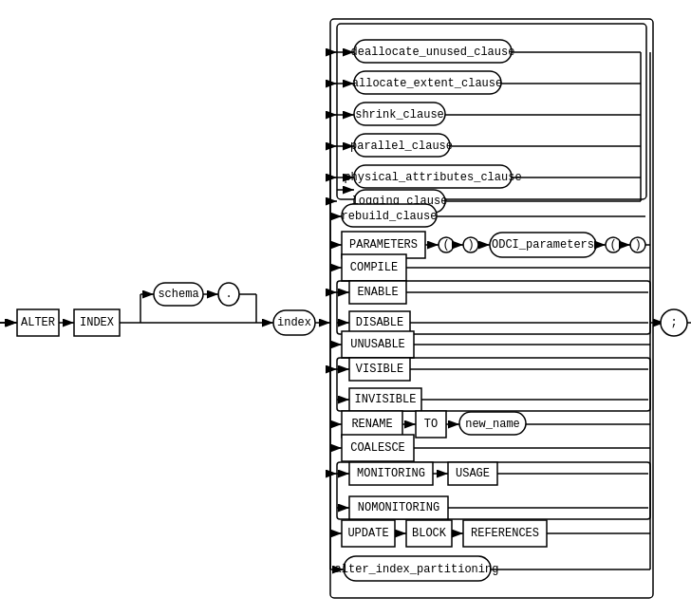 This screenshot has height=616, width=691. What do you see at coordinates (427, 84) in the screenshot?
I see `allocate-label: allocate_extent_clause` at bounding box center [427, 84].